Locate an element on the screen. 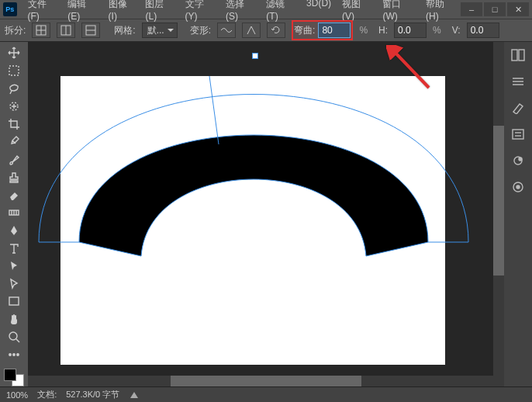  lasso-tool is located at coordinates (14, 88).